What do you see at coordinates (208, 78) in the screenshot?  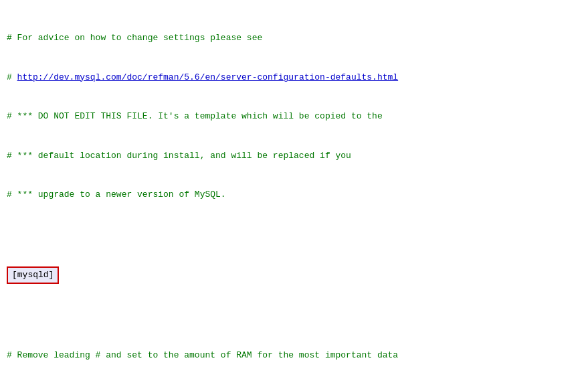 I see `mysql-docs-link: http://dev.mysql.com/doc/refman/5.6/en/s…` at bounding box center [208, 78].